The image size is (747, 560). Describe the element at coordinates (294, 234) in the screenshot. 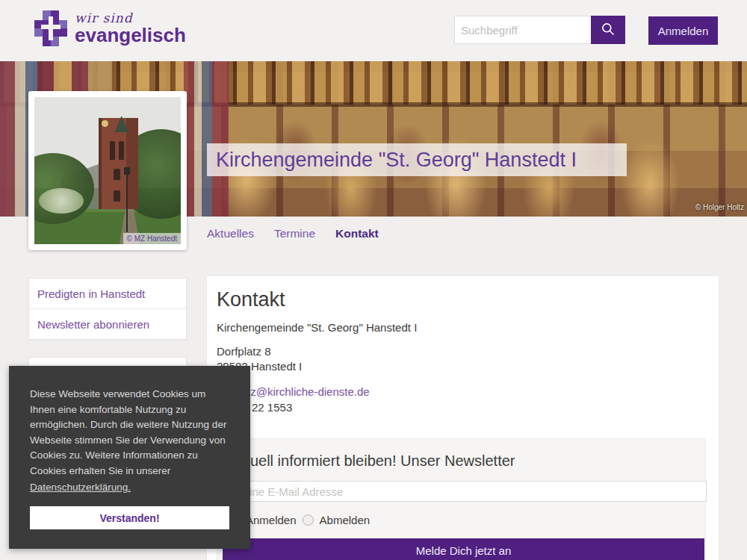

I see `nav-item-termine: Termine` at that location.